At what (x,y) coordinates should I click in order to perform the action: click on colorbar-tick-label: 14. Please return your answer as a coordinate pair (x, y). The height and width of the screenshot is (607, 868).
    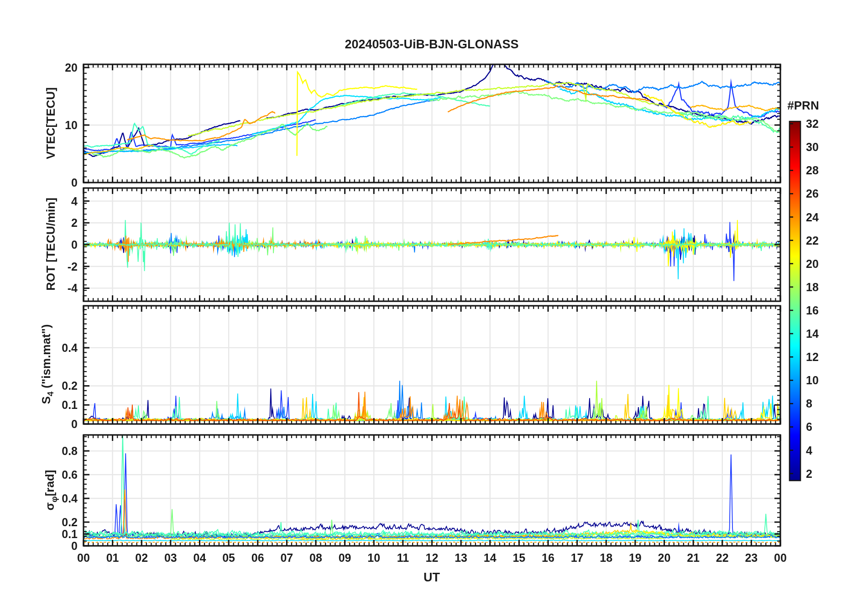
    Looking at the image, I should click on (812, 334).